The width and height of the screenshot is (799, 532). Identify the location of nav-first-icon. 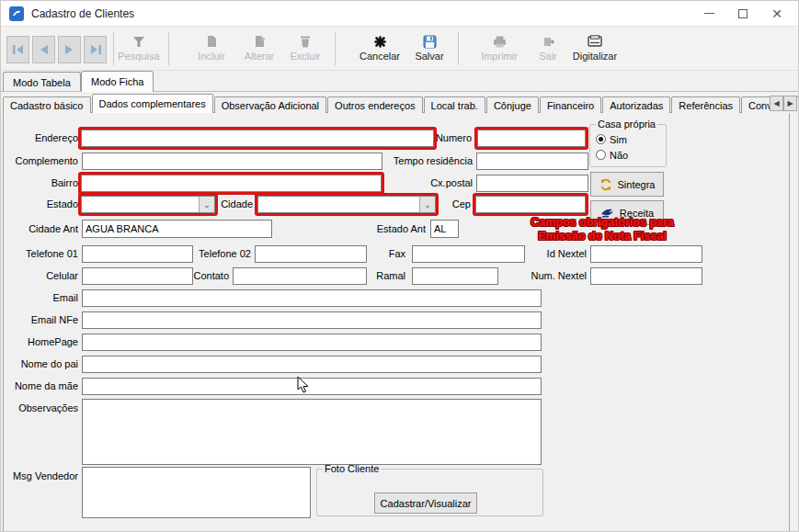
(18, 50).